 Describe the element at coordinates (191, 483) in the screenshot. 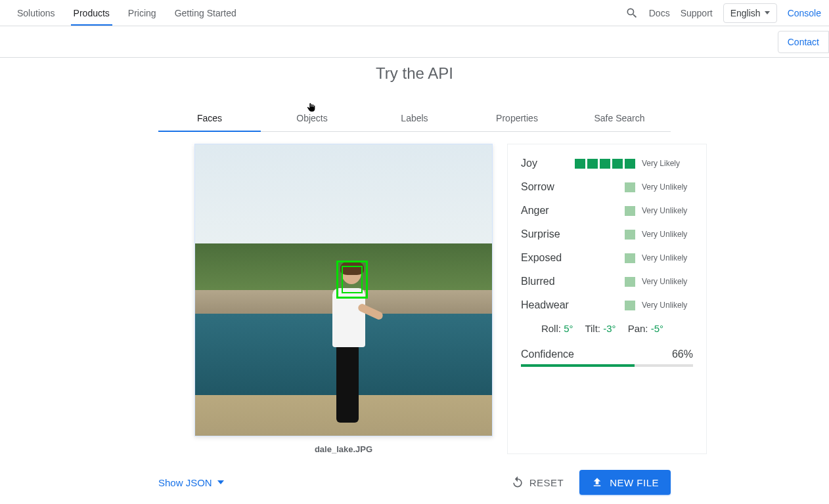

I see `show-json-toggle: Show JSON` at that location.